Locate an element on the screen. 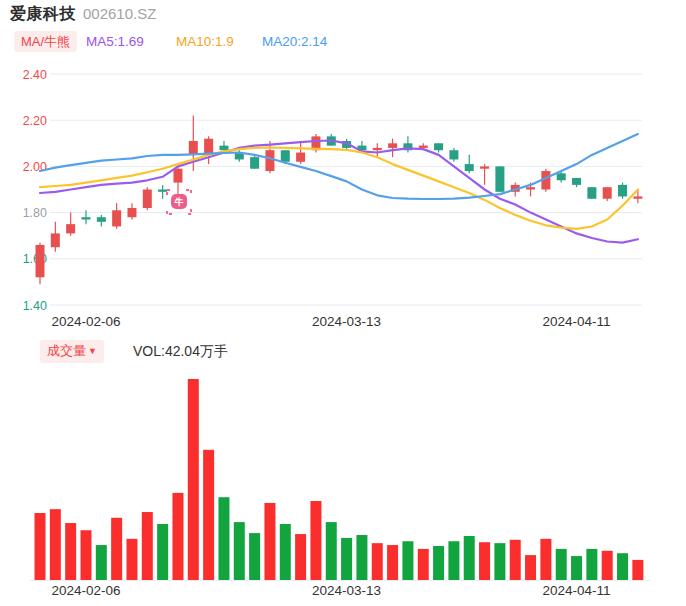 This screenshot has width=686, height=606. volume-selector-label: 成交量 is located at coordinates (66, 350).